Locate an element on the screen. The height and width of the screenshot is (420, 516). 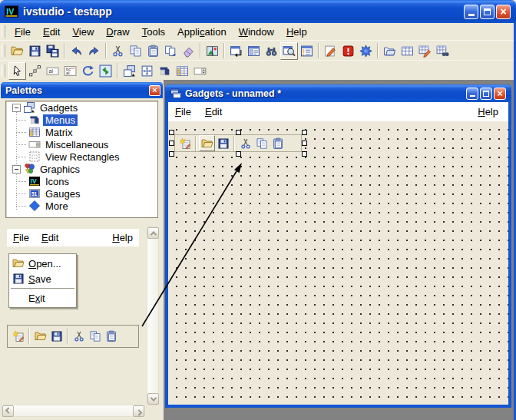
scroll-down-button is located at coordinates (154, 399).